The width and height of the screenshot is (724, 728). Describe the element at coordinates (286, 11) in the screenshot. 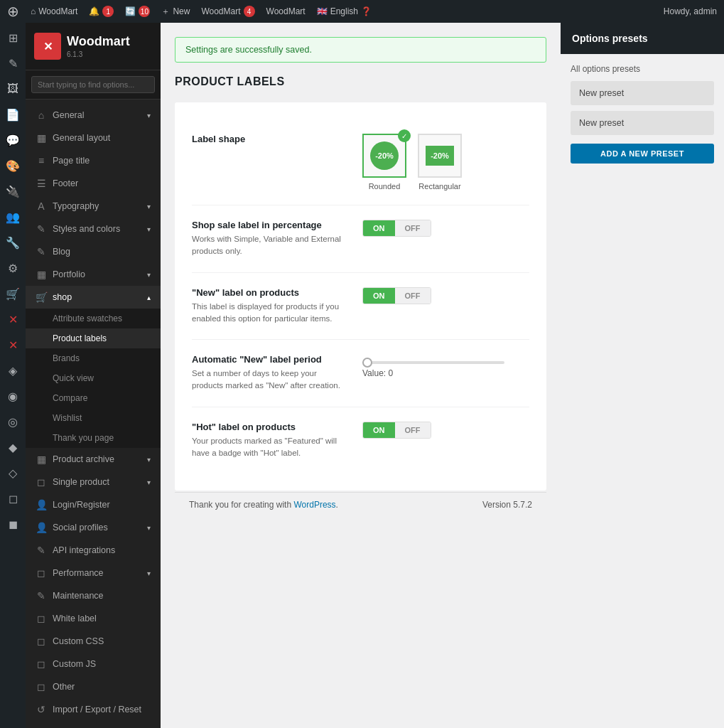

I see `admin-bar-plugin2: WoodMart` at that location.